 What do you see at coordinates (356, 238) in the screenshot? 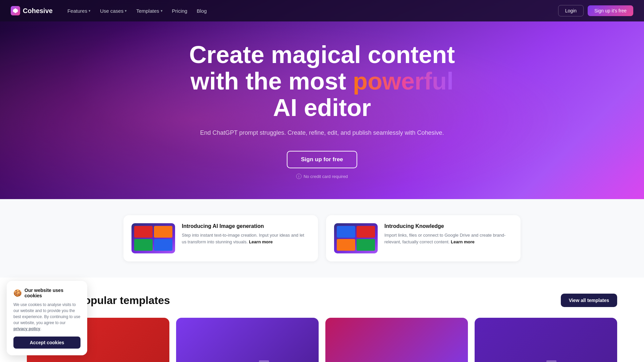
I see `feature-thumb-knowledge` at bounding box center [356, 238].